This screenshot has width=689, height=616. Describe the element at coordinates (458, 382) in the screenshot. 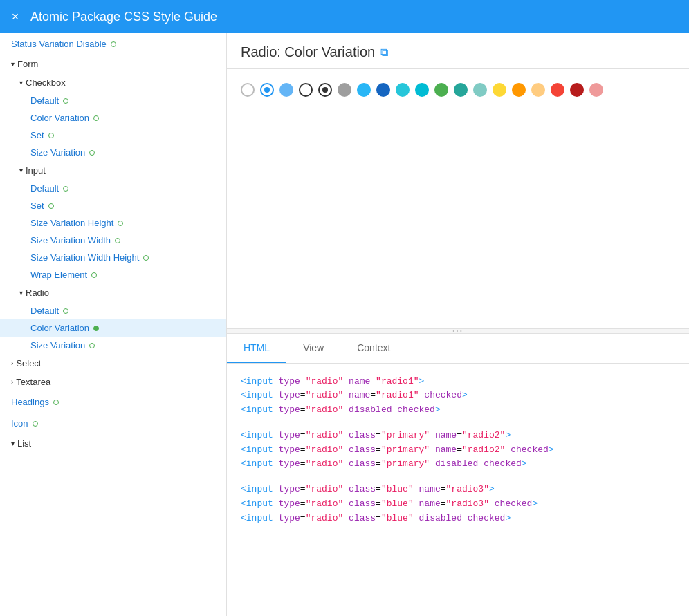

I see `code-line-0: <input type="radio" name="radio1">` at that location.